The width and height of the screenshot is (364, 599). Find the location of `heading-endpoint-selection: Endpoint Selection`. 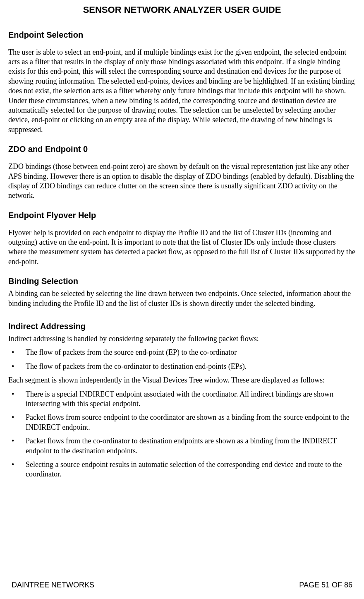

heading-endpoint-selection: Endpoint Selection is located at coordinates (182, 35).